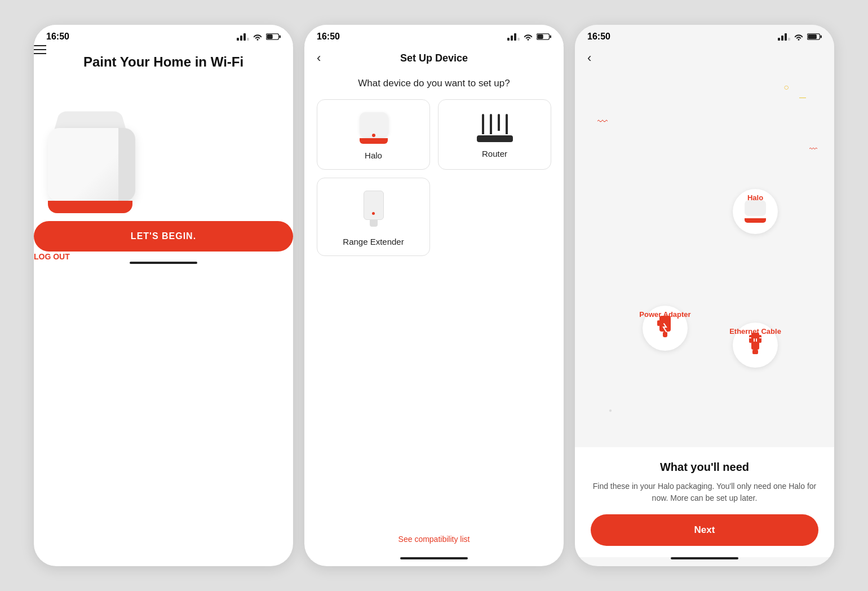 The image size is (868, 591). What do you see at coordinates (243, 37) in the screenshot?
I see `signal-icon` at bounding box center [243, 37].